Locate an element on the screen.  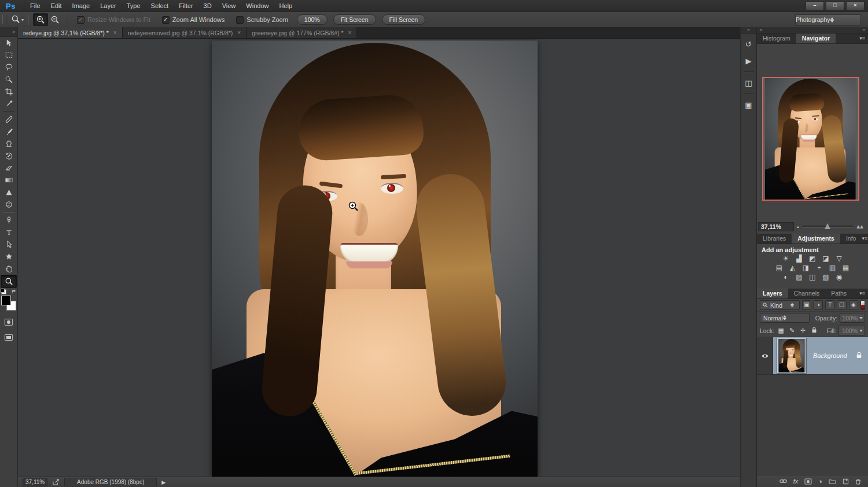
layer-row-background: Background is located at coordinates (812, 356).